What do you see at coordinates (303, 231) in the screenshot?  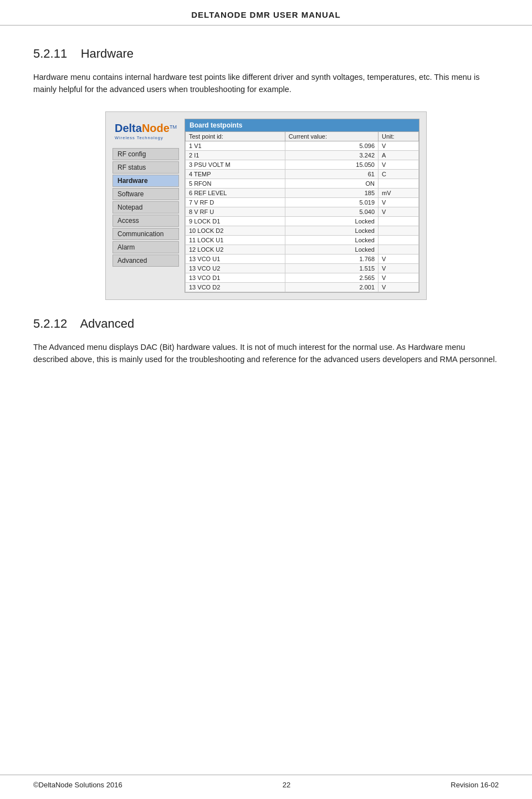 I see `table-row: 10 LOCK D2Locked` at bounding box center [303, 231].